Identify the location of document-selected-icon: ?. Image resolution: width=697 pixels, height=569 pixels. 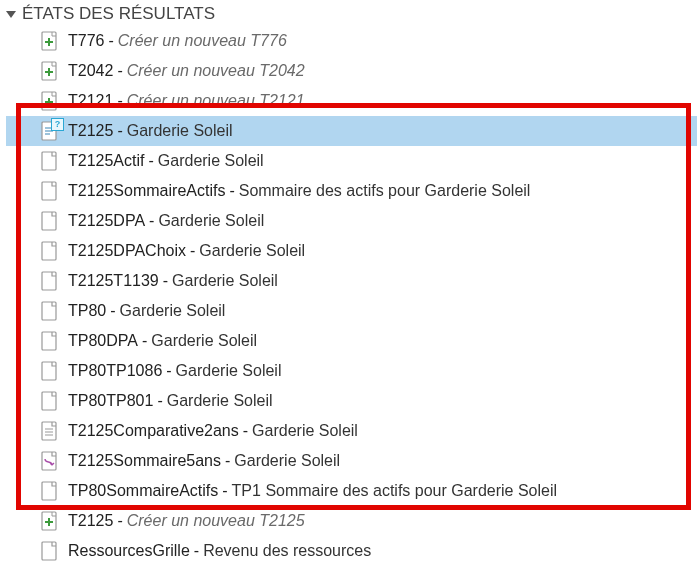
(49, 131).